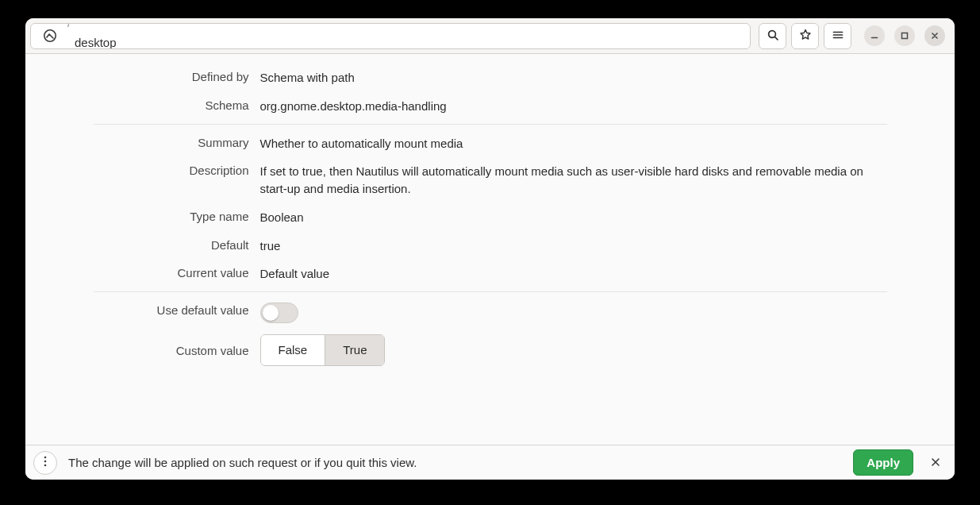 This screenshot has height=505, width=980. I want to click on custom-value-true: True, so click(354, 350).